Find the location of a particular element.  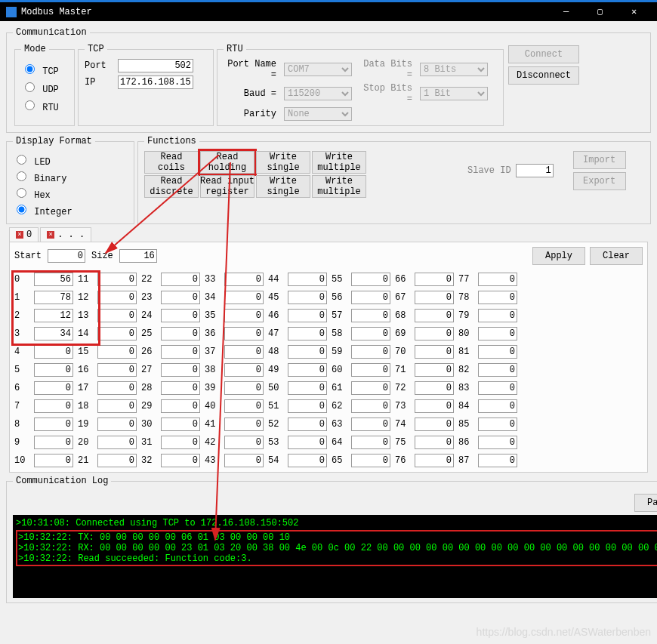

mode-udp-radio: UDP is located at coordinates (45, 88).